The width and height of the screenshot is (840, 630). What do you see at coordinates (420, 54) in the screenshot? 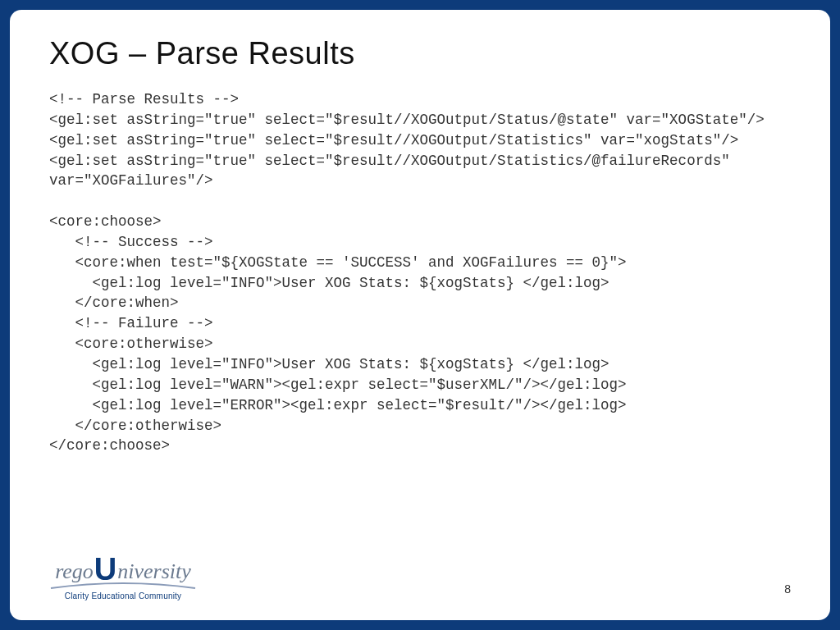
I see `slide-title: XOG – Parse Results` at bounding box center [420, 54].